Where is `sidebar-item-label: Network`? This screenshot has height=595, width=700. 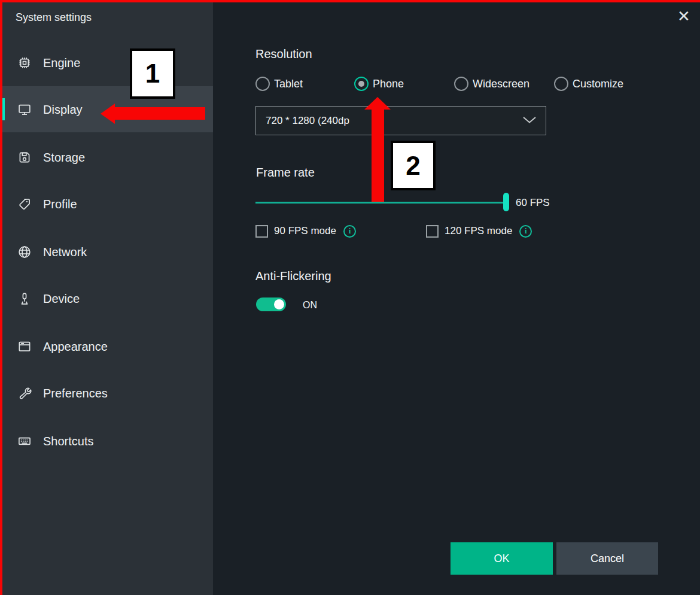
sidebar-item-label: Network is located at coordinates (65, 251).